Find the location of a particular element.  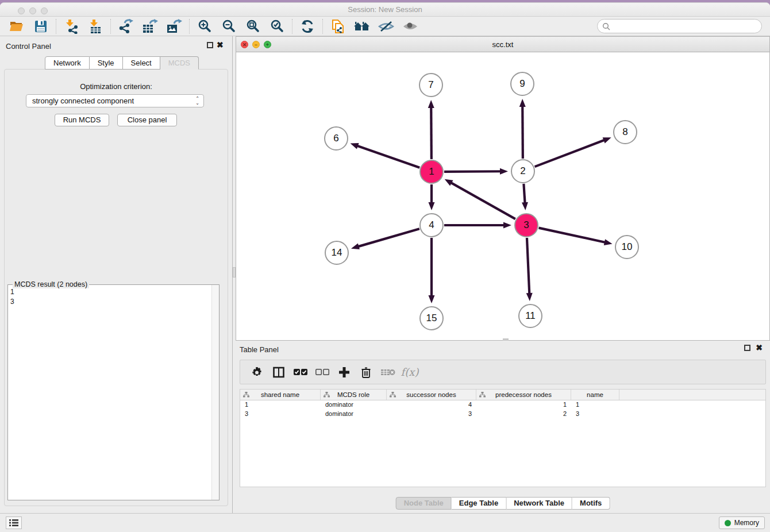

zoom-fit-icon is located at coordinates (253, 26).